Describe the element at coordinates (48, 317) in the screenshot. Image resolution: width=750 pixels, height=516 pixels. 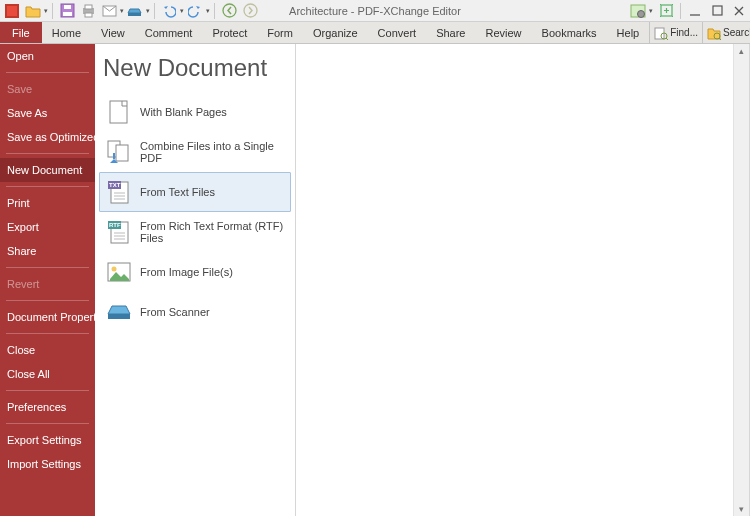
I see `sidebar-item-doc-properties: Document Properties` at that location.